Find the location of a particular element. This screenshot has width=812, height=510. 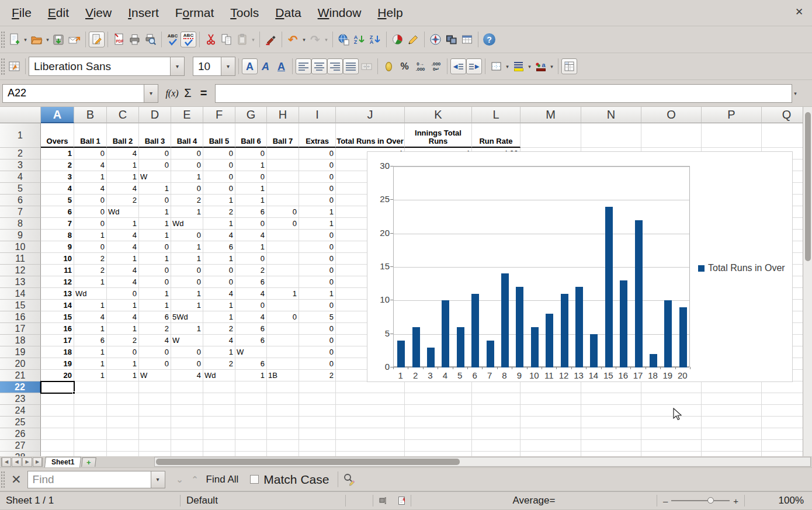

cell-H2 is located at coordinates (283, 154).